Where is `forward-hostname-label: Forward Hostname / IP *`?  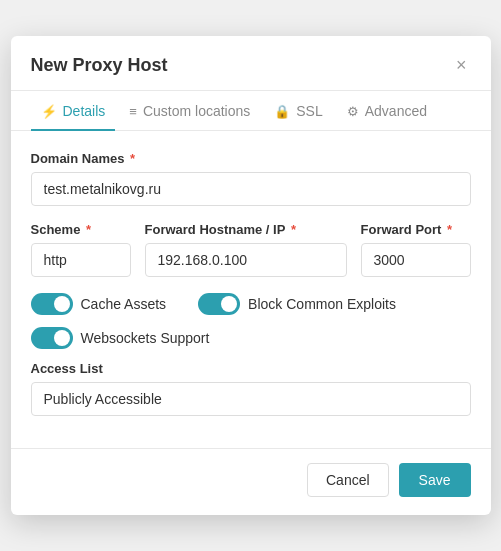
forward-hostname-label: Forward Hostname / IP * is located at coordinates (246, 230).